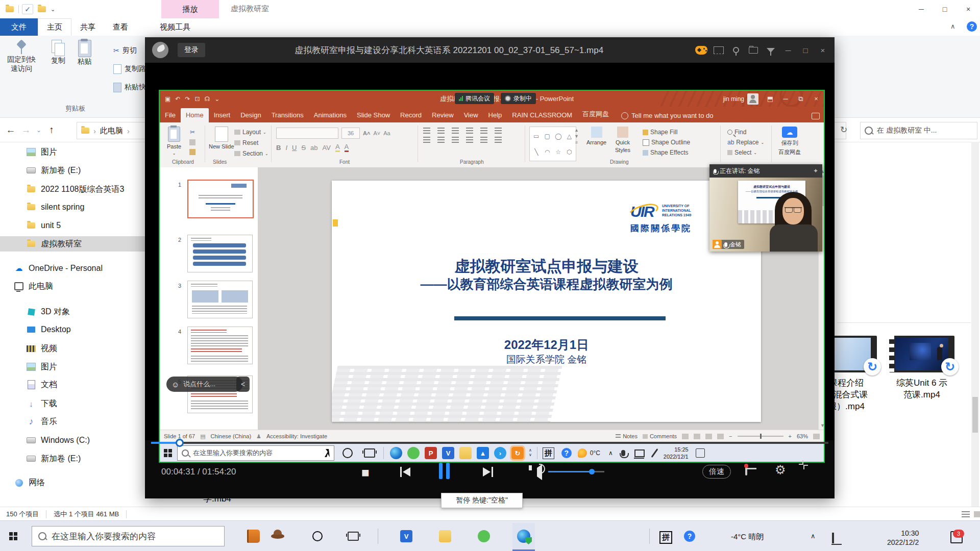 This screenshot has height=551, width=980. What do you see at coordinates (730, 436) in the screenshot?
I see `zoom-out-icon: −` at bounding box center [730, 436].